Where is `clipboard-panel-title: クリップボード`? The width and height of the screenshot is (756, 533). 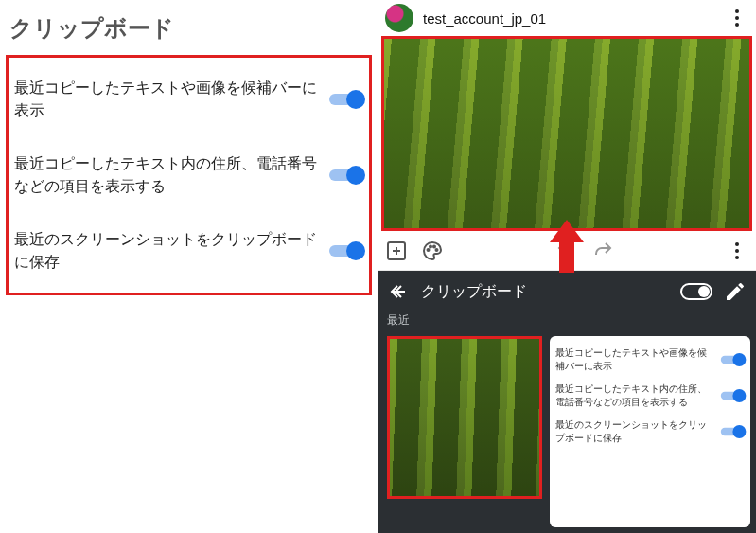 clipboard-panel-title: クリップボード is located at coordinates (545, 292).